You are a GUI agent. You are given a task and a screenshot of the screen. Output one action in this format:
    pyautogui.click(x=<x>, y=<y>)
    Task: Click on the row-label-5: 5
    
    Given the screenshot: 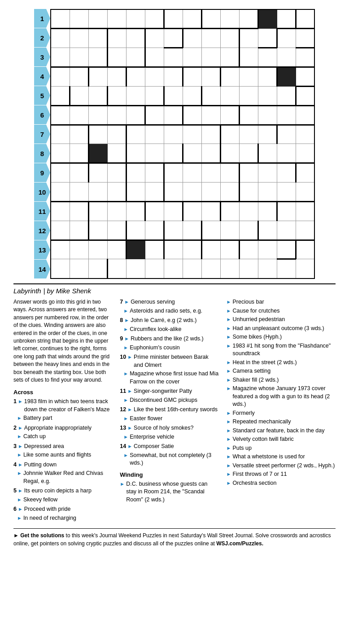 What is the action you would take?
    pyautogui.click(x=42, y=96)
    